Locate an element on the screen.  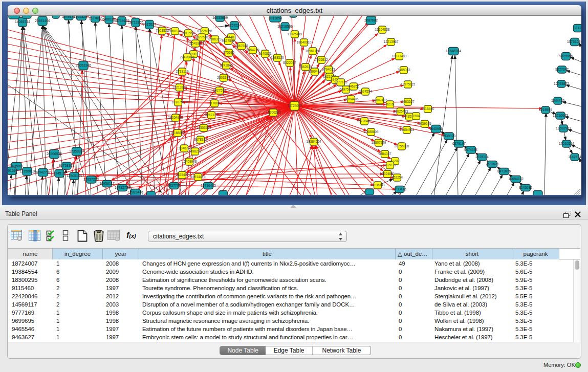
svg-text: 10973493 is located at coordinates (399, 56).